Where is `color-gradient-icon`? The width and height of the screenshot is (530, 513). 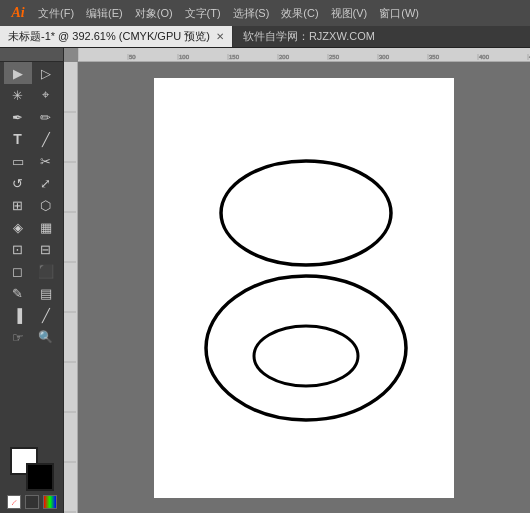
color-gradient-icon is located at coordinates (50, 502).